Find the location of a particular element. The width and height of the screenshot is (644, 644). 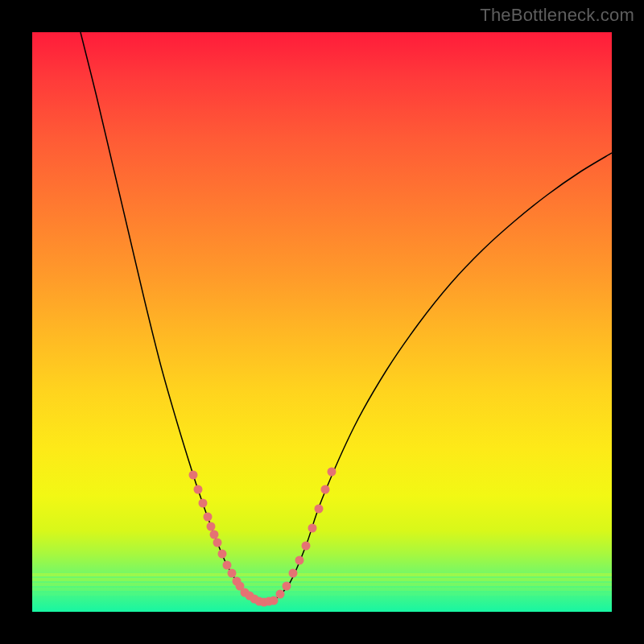

watermark-text: TheBottleneck.com is located at coordinates (557, 15).